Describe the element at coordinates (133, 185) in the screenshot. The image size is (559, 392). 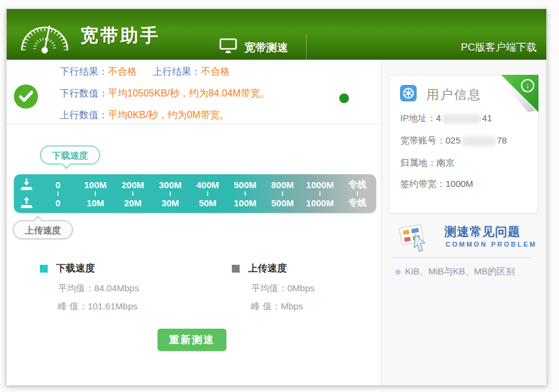
I see `dl-tick: 200M` at that location.